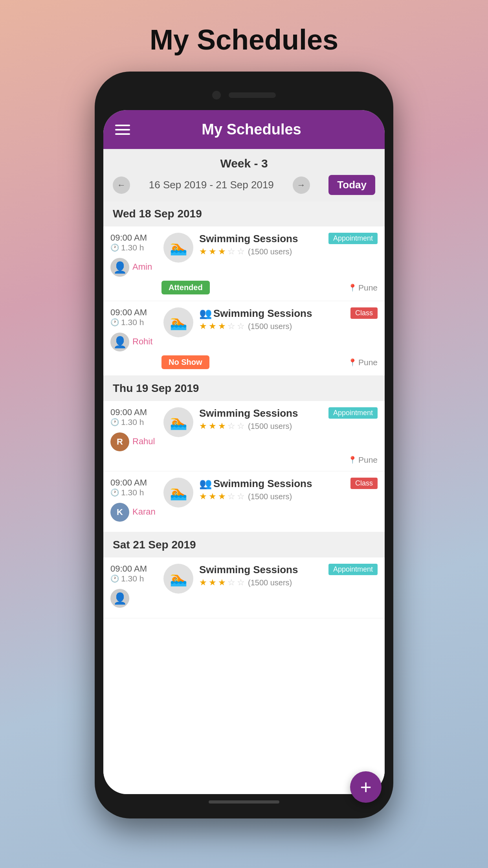 Image resolution: width=488 pixels, height=868 pixels. What do you see at coordinates (136, 500) in the screenshot?
I see `sched-left: 09:00 AM 🕐 1.30 h K Karan` at bounding box center [136, 500].